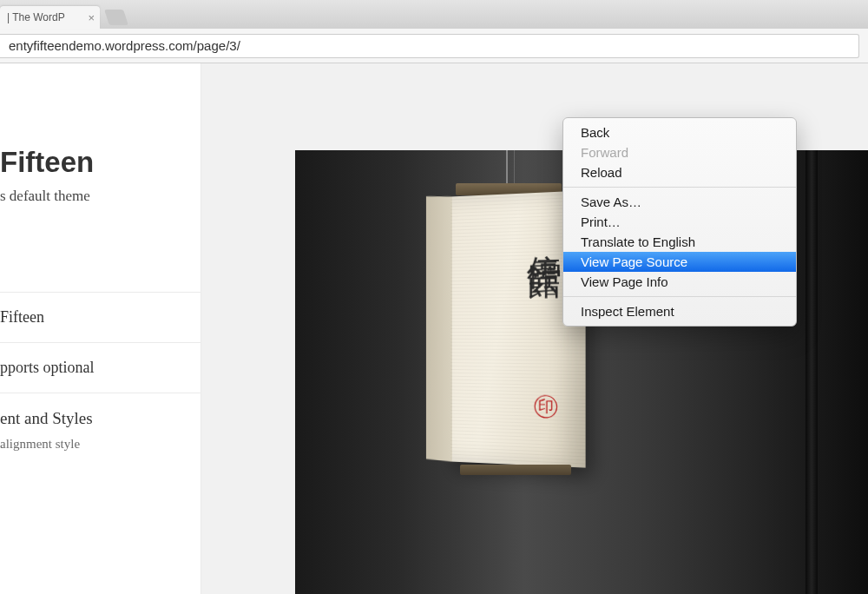 Image resolution: width=868 pixels, height=594 pixels. I want to click on menu-item-translate: Translate to English, so click(680, 241).